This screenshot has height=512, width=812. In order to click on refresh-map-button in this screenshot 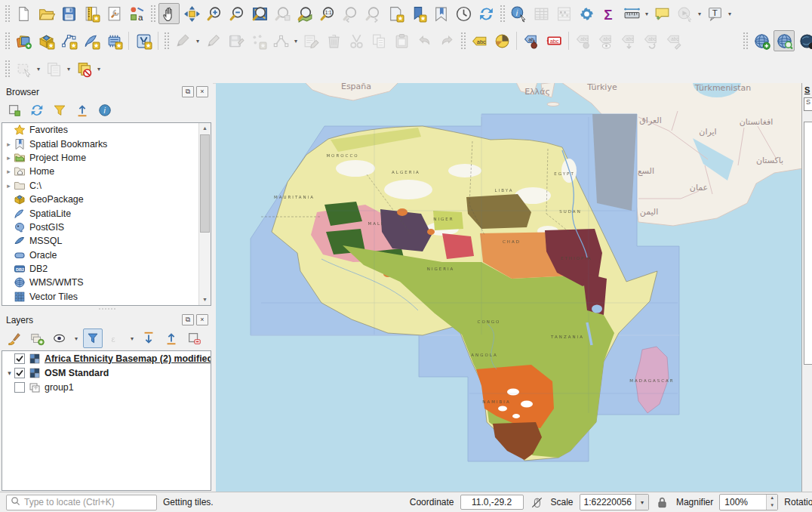, I will do `click(486, 14)`.